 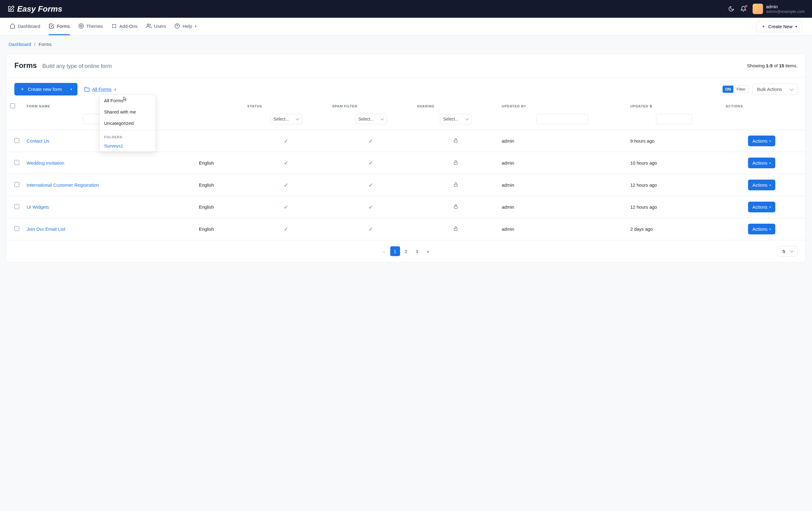 What do you see at coordinates (674, 229) in the screenshot?
I see `row-updated: 2 days ago` at bounding box center [674, 229].